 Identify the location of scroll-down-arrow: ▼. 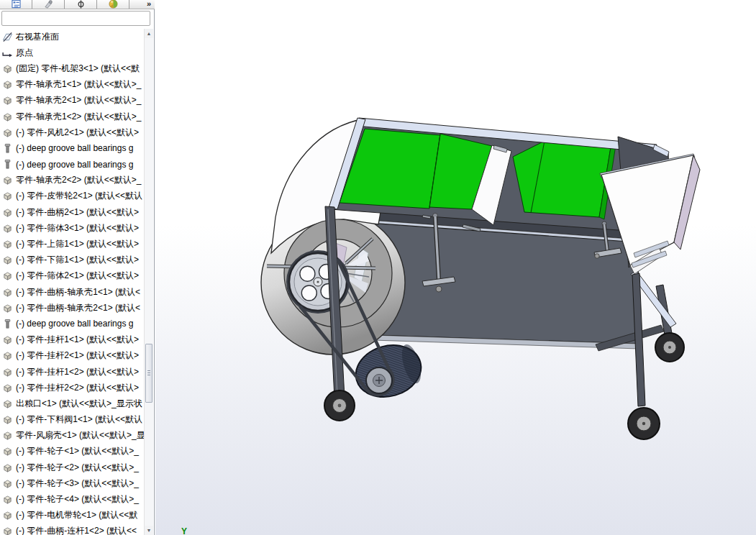
(149, 531).